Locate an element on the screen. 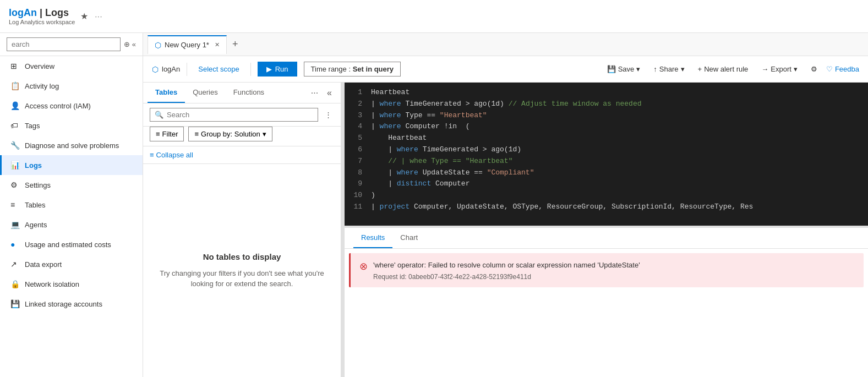  code-line: 1Heartbeat is located at coordinates (607, 92).